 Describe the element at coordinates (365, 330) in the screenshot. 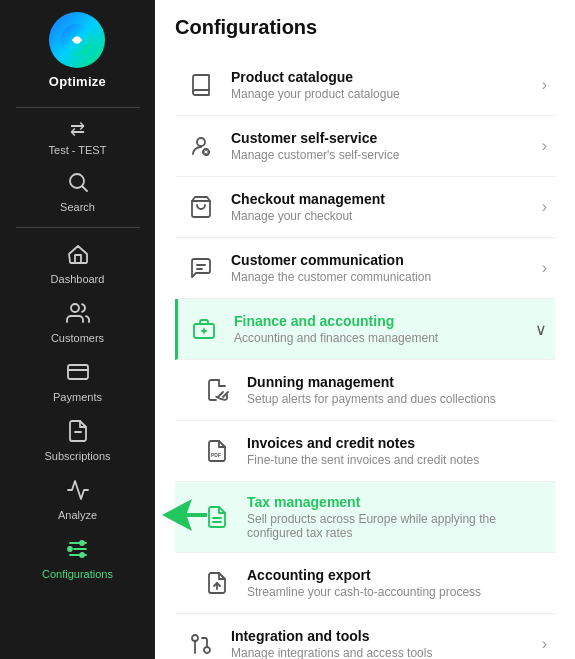

I see `config-item-finance-accounting: Finance and accounting Accounting and fi…` at that location.